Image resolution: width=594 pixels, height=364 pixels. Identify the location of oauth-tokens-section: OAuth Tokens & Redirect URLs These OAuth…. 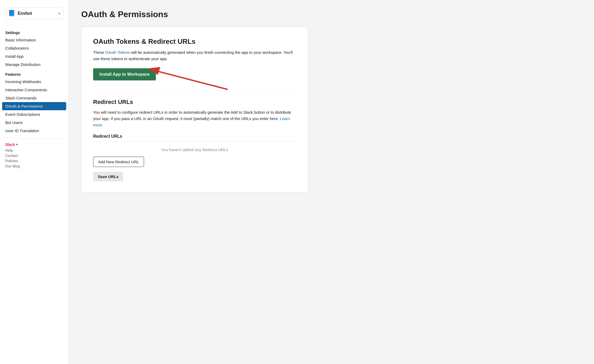
(195, 63).